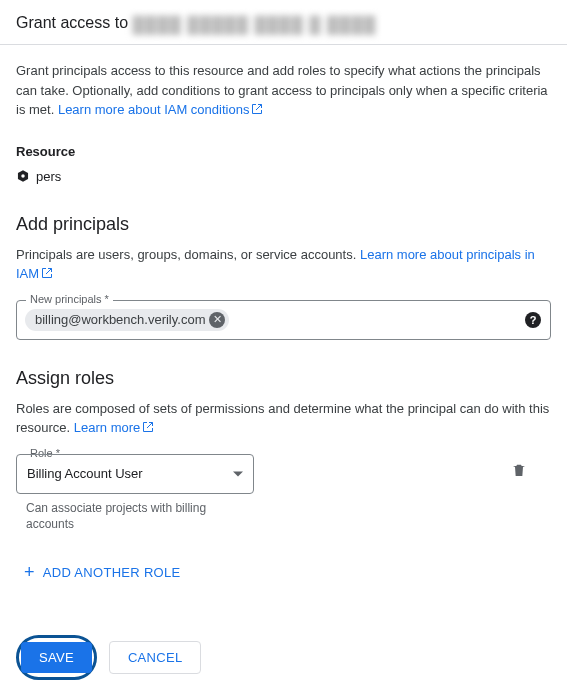 This screenshot has width=567, height=693. Describe the element at coordinates (23, 176) in the screenshot. I see `resource-hex-icon` at that location.